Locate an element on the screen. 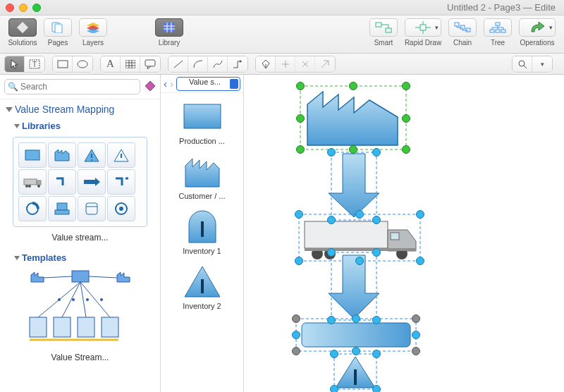  callout-icon is located at coordinates (150, 64).